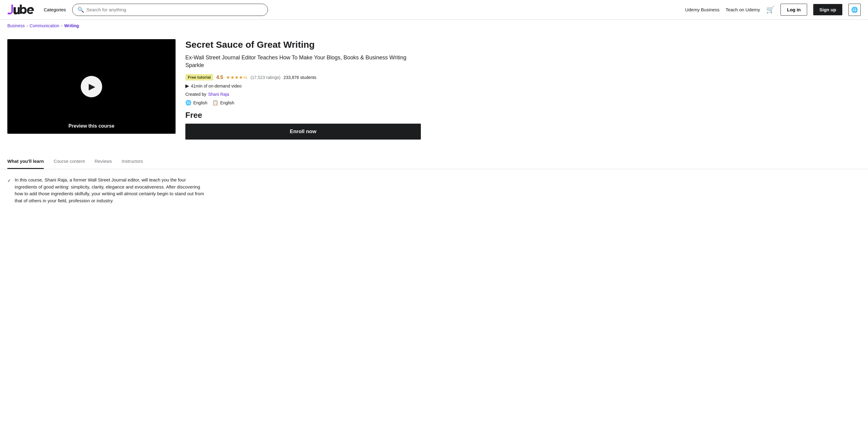  I want to click on tabs-section: What you'll learn Course content Reviews…, so click(434, 158).